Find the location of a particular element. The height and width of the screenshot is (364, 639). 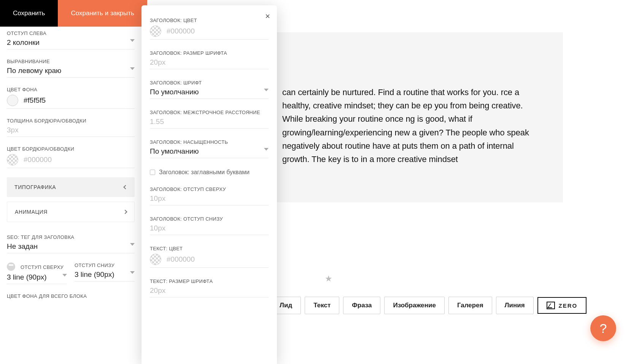

title-mt-label: ЗАГОЛОВОК: ОТСТУП СВЕРХУ is located at coordinates (209, 189).